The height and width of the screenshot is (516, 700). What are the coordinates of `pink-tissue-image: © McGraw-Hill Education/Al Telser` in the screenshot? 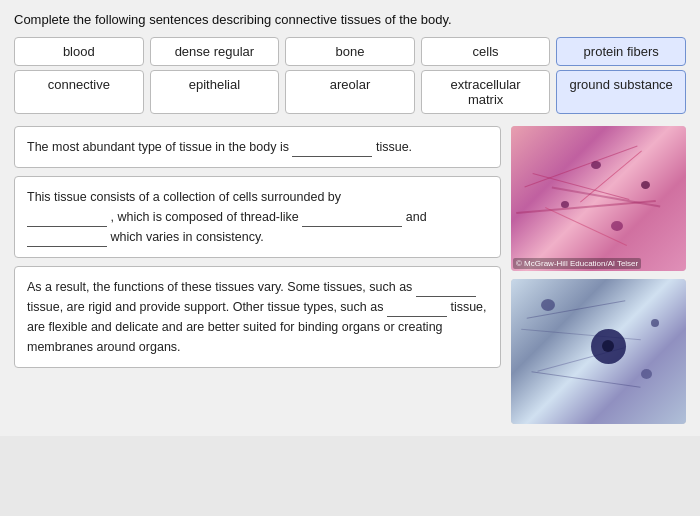 It's located at (598, 198).